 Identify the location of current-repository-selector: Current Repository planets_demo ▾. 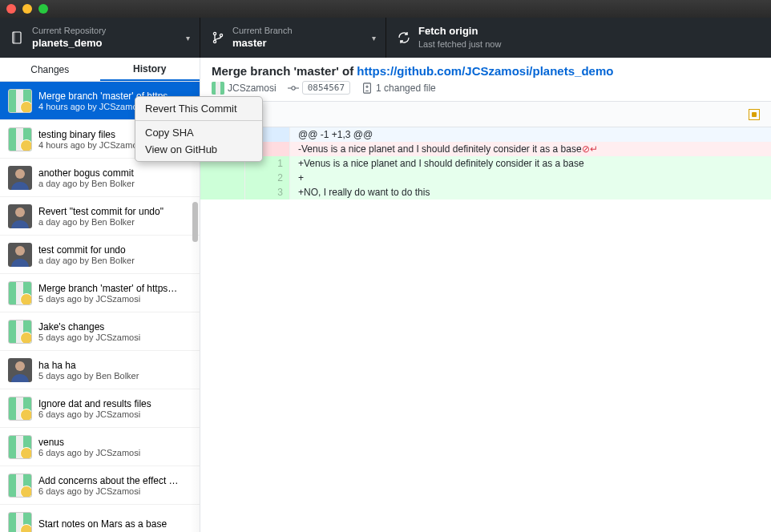
(100, 38).